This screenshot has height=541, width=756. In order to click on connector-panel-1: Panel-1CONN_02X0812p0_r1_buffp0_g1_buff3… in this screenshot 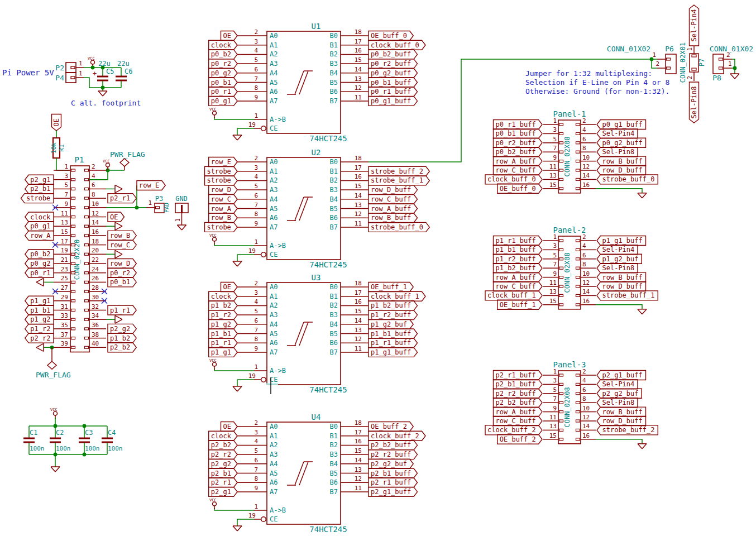, I will do `click(572, 154)`.